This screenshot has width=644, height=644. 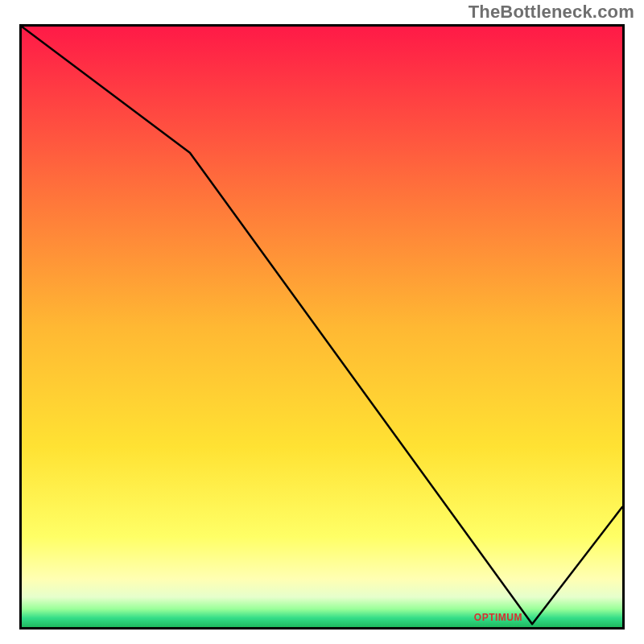 What do you see at coordinates (498, 617) in the screenshot?
I see `optimum-annotation: OPTIMUM` at bounding box center [498, 617].